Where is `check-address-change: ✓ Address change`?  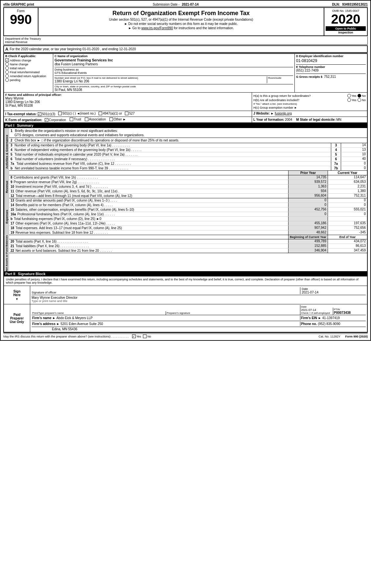 check-address-change: ✓ Address change is located at coordinates (28, 60).